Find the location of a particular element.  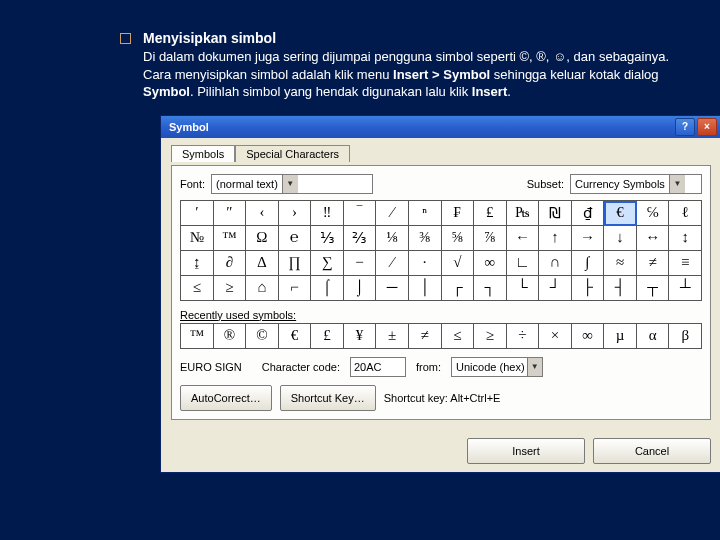

symbol-cell: ™ is located at coordinates (230, 238).